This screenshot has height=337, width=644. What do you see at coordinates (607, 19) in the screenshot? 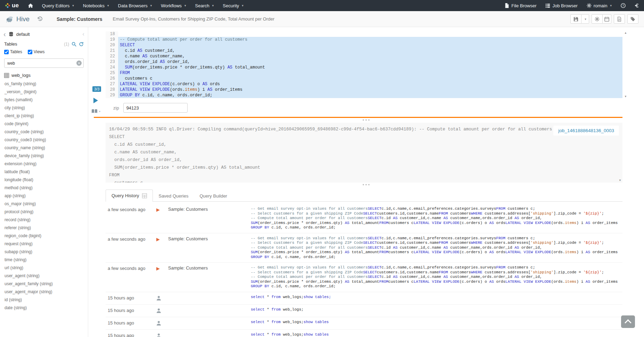
I see `schedule-button` at bounding box center [607, 19].